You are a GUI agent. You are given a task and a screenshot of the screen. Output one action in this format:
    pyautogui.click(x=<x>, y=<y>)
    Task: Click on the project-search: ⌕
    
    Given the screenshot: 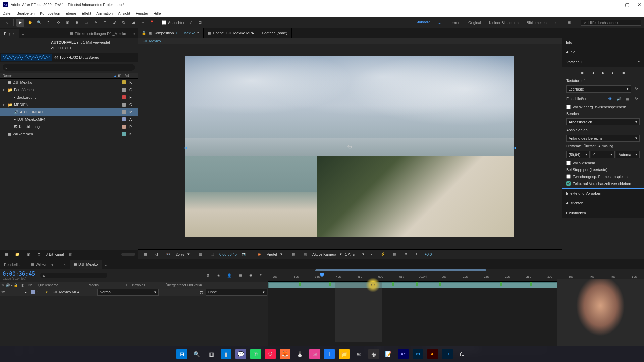 What is the action you would take?
    pyautogui.click(x=69, y=67)
    